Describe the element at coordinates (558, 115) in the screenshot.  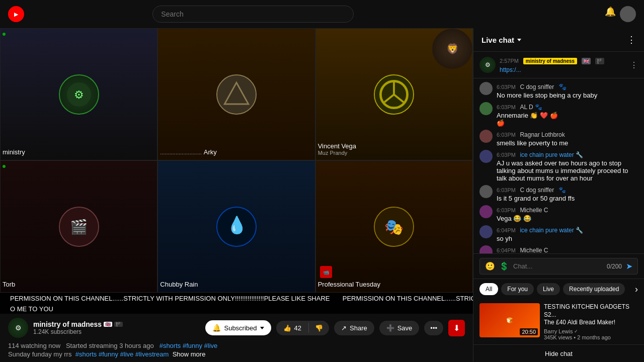
I see `chat-message: 6:03PM AL D 🐾 Annemarie 👏 ❤️ 🍎 🍎` at that location.